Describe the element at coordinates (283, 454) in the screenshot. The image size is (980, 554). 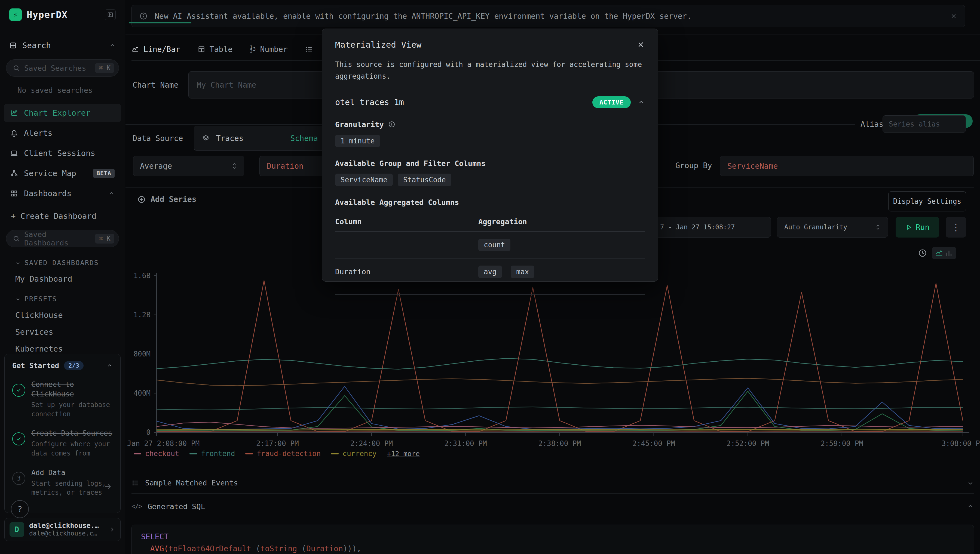
I see `legend-item: fraud-detection` at that location.